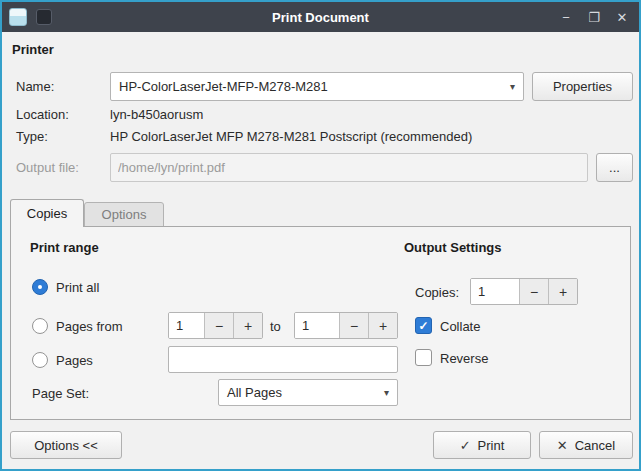 The width and height of the screenshot is (641, 471). Describe the element at coordinates (60, 393) in the screenshot. I see `page-set-label: Page Set:` at that location.